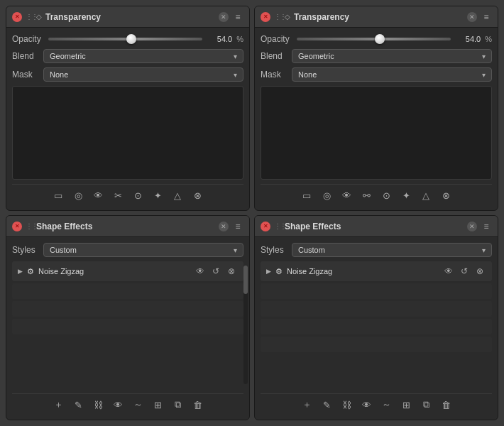 This screenshot has height=426, width=504. I want to click on se-edit-icon-left: ✎, so click(78, 405).